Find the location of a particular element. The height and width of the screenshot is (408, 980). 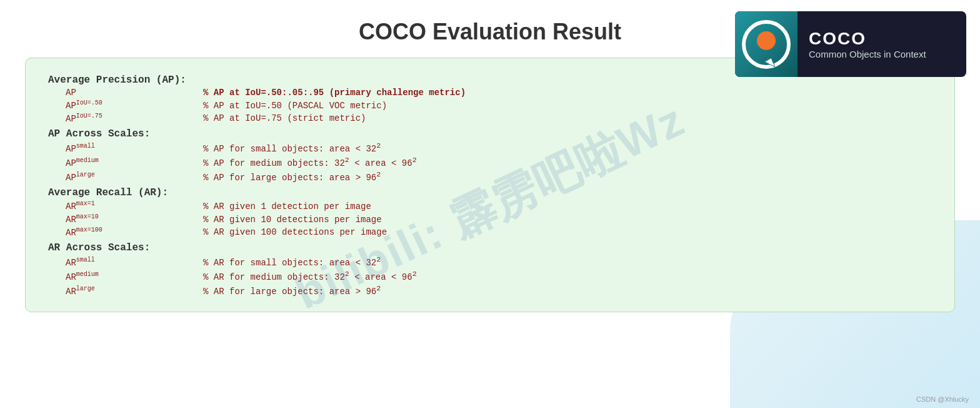

metric-desc-ar-1: % AR given 1 detection per image is located at coordinates (288, 207).